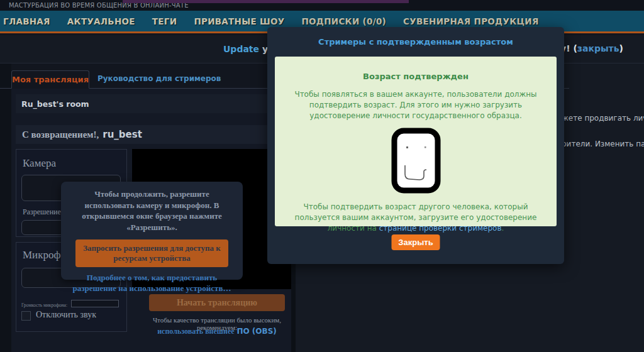 Image resolution: width=644 pixels, height=352 pixels. What do you see at coordinates (599, 48) in the screenshot?
I see `banner-close-link: закрыть` at bounding box center [599, 48].